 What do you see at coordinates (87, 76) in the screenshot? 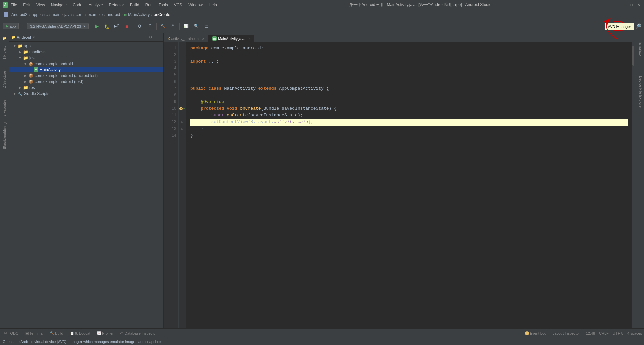
I see `tree-item-androidtest: ▶ 📦 com.example.android (androidTest)` at bounding box center [87, 76].